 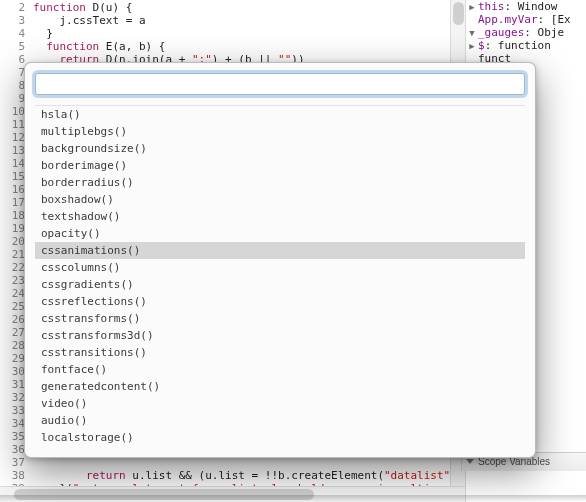 I want to click on code-line: function E(a, b) {, so click(x=250, y=46).